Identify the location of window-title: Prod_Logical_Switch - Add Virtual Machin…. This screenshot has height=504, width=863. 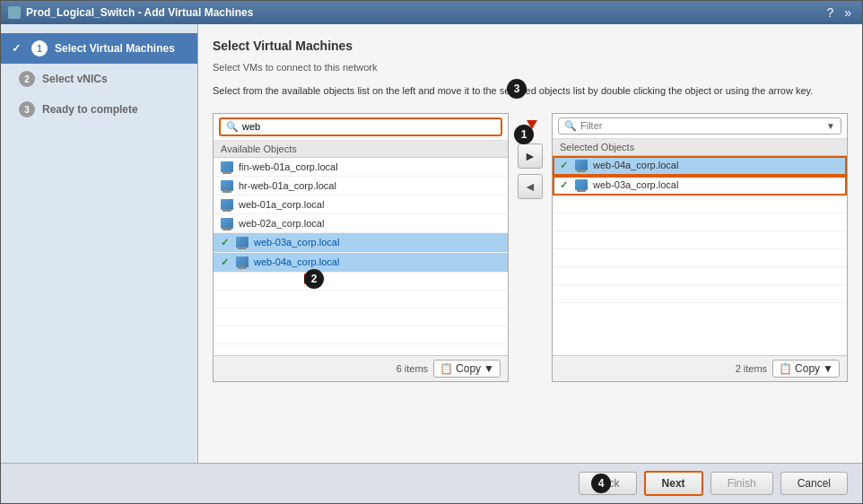
(140, 13).